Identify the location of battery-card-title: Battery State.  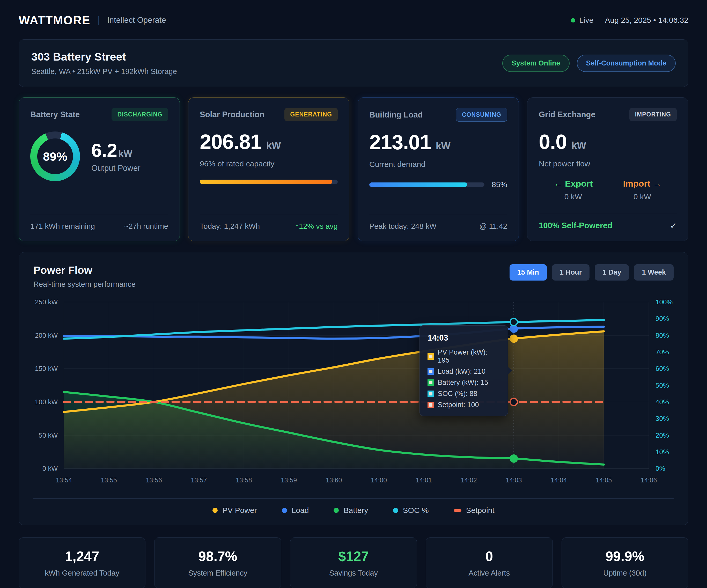
(55, 115).